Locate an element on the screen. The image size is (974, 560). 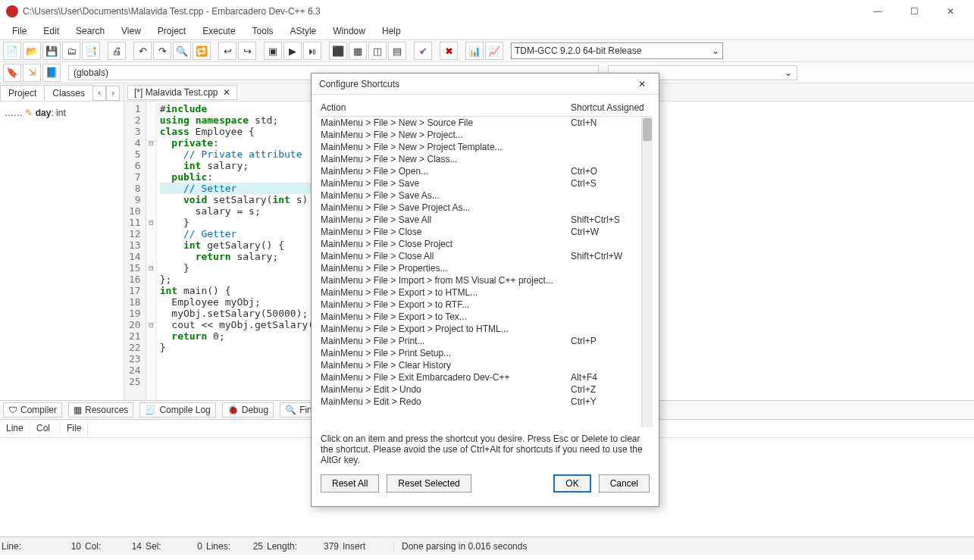
shortcut-row: MainMenu > File > New > Project... is located at coordinates (485, 135).